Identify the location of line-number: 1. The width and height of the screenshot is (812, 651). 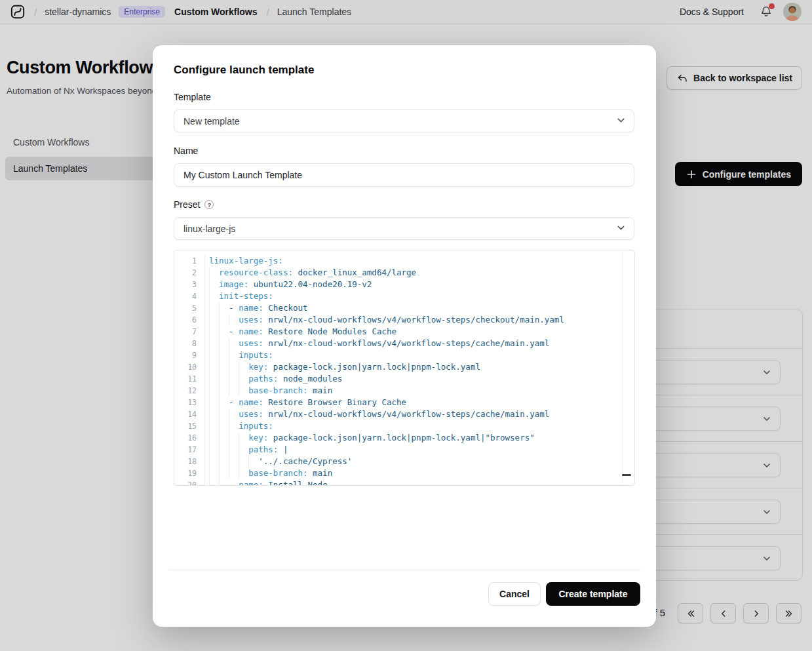
(185, 261).